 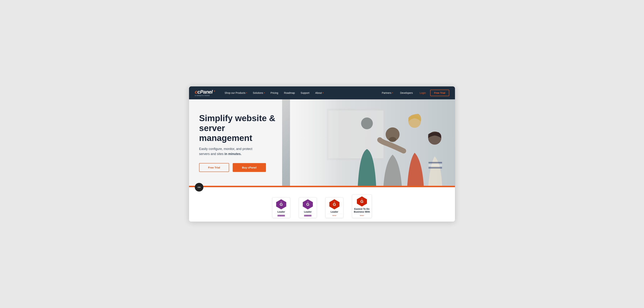 What do you see at coordinates (300, 93) in the screenshot?
I see `nav-links: Shop our Products ▾ Solutions ▾ Pricing …` at bounding box center [300, 93].